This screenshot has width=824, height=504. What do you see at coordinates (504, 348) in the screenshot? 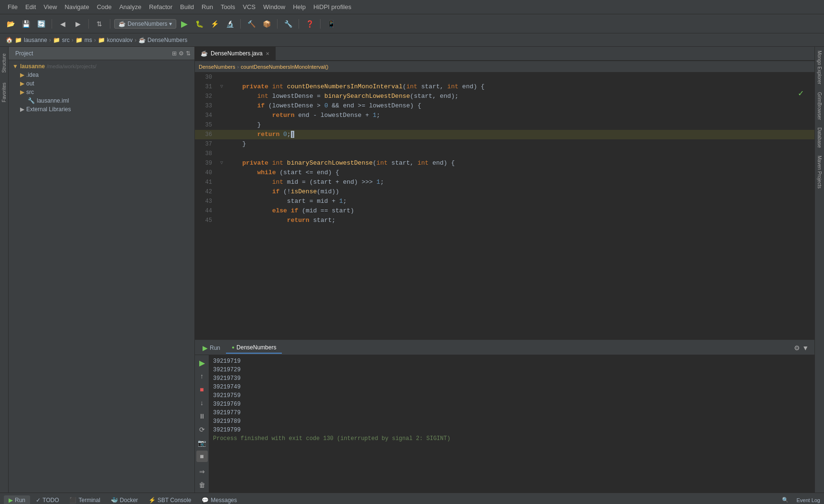
I see `bottom-tabs: ▶ Run ● DenseNumbers ⚙ ▼` at bounding box center [504, 348].